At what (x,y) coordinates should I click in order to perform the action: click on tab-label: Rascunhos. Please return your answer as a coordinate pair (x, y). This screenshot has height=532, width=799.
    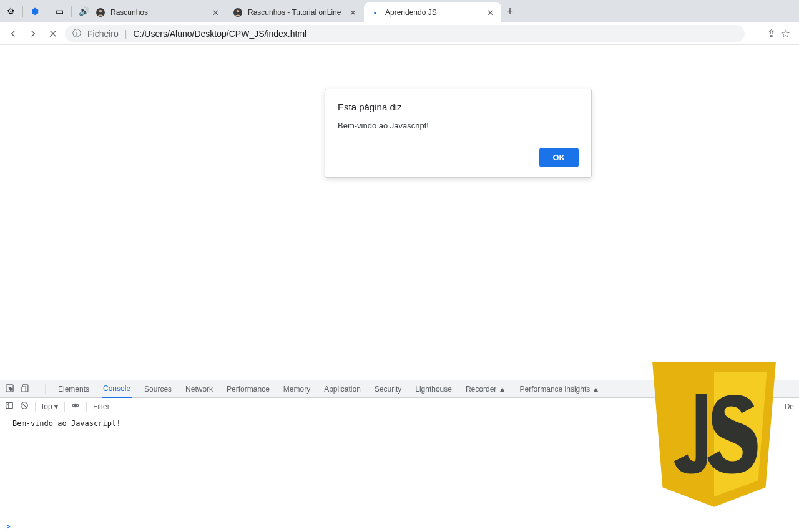
    Looking at the image, I should click on (158, 12).